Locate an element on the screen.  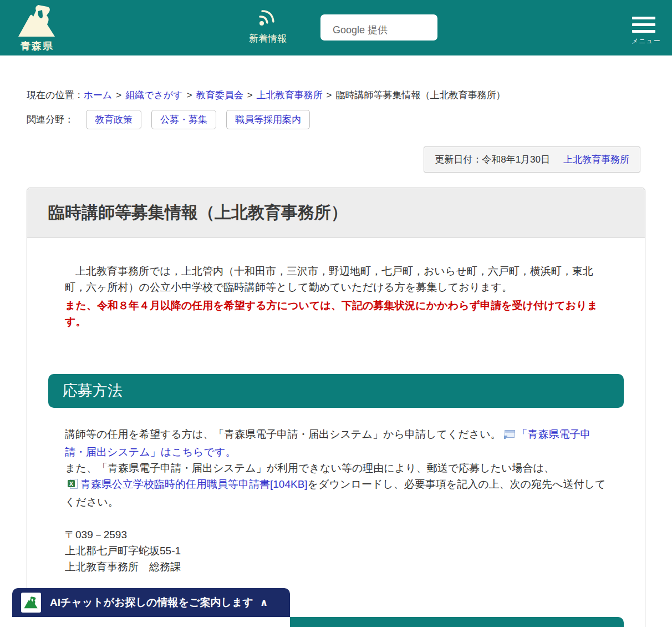
breadcrumb-current-page: 臨時講師等募集情報（上北教育事務所） is located at coordinates (421, 95).